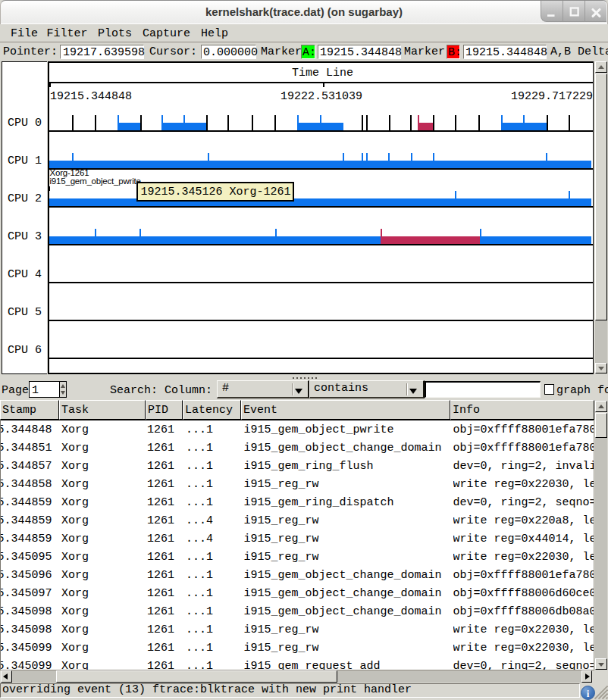 The height and width of the screenshot is (700, 608). What do you see at coordinates (588, 694) in the screenshot?
I see `svg-text: i` at bounding box center [588, 694].